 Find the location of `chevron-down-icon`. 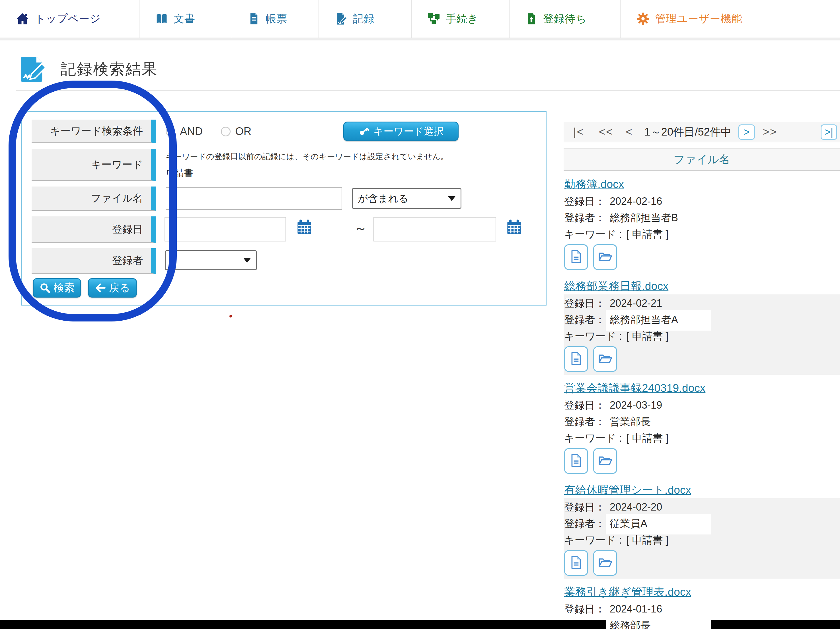

chevron-down-icon is located at coordinates (247, 261).